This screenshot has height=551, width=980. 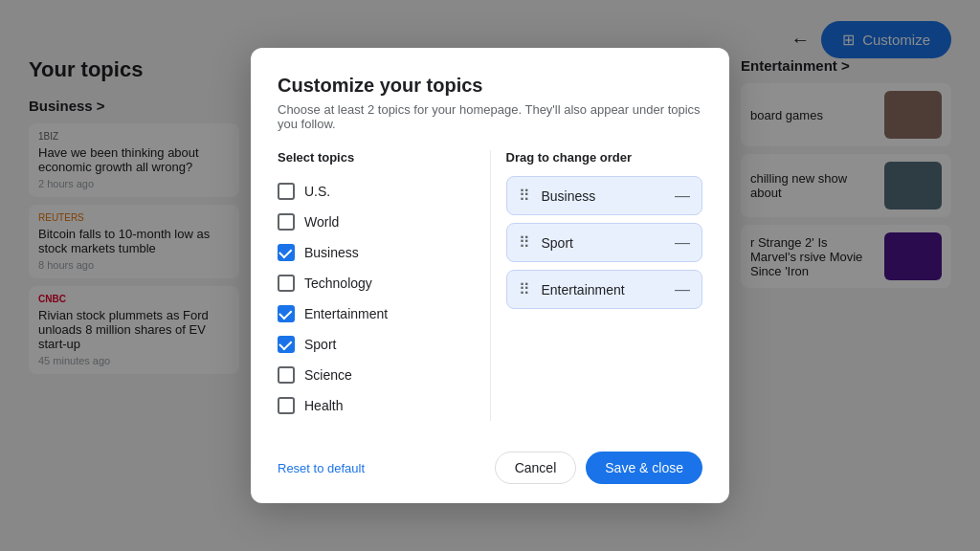 I want to click on select-topics-header: Select topics, so click(x=376, y=157).